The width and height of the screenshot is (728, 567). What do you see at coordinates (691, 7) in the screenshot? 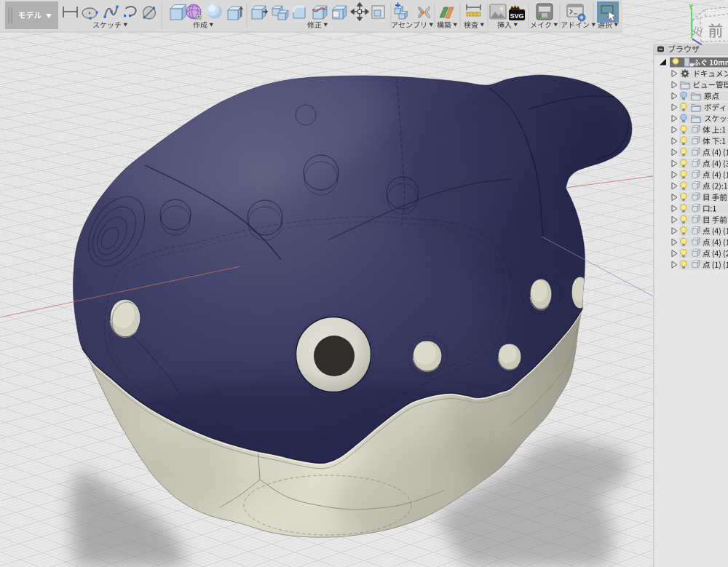
I see `svg-text: Y` at bounding box center [691, 7].